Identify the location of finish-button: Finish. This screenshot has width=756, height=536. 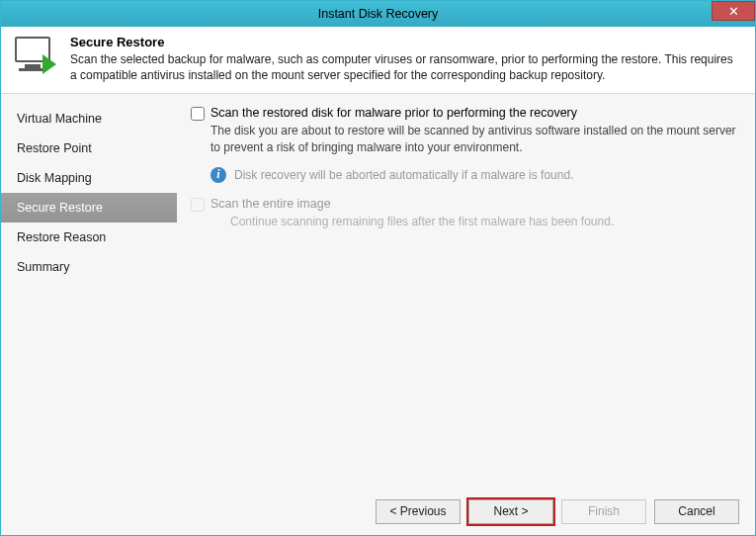
(604, 512).